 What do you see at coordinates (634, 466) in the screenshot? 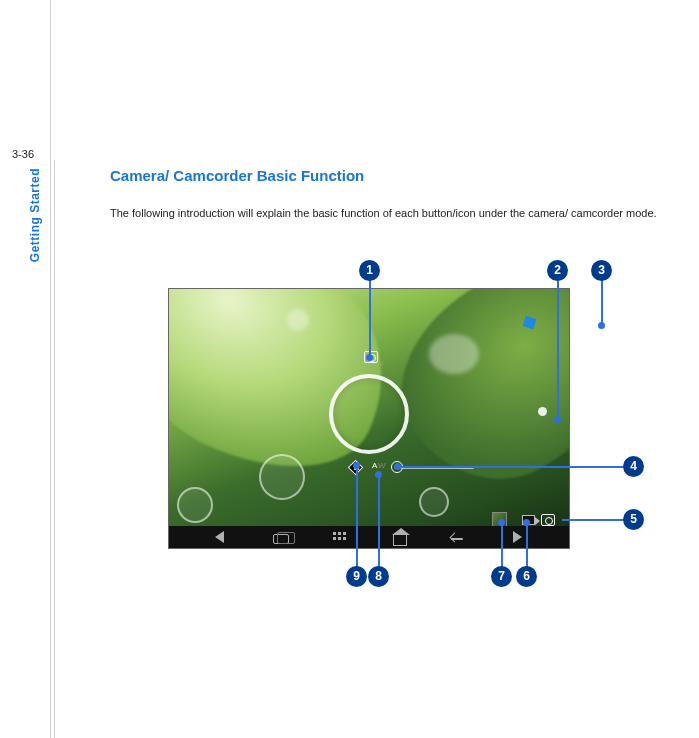
I see `callout-badge-4: 4` at bounding box center [634, 466].